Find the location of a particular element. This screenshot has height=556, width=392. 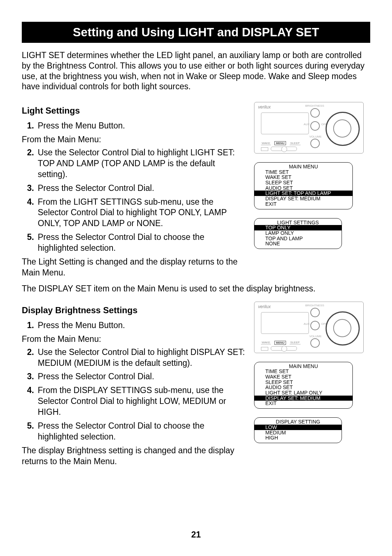

menu-item: LIGHT SET: LAMP ONLY is located at coordinates (303, 393).